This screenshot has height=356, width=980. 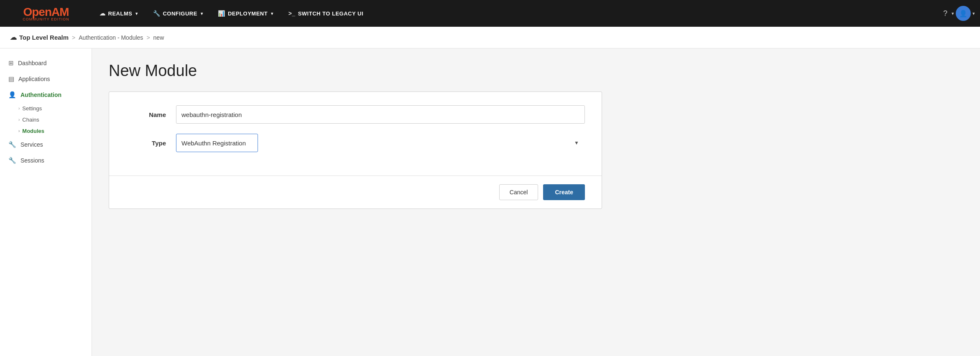 What do you see at coordinates (13, 160) in the screenshot?
I see `sessions-icon: 🔧` at bounding box center [13, 160].